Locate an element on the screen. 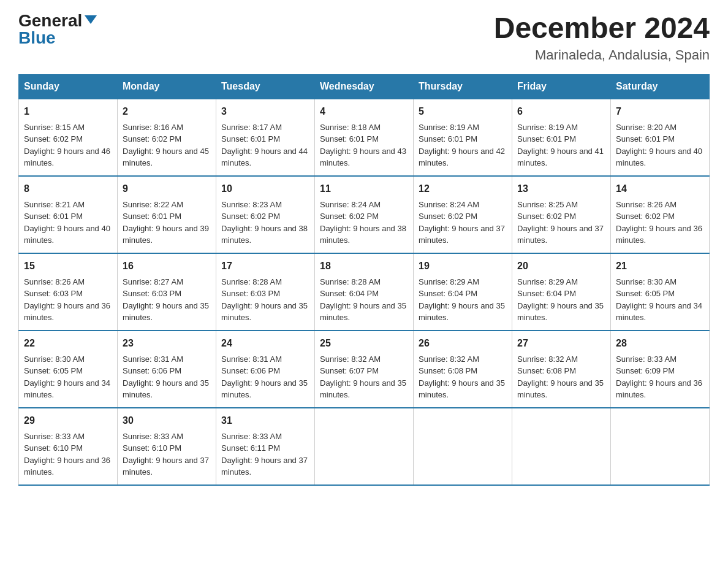  sunrise-info: Sunrise: 8:24 AM is located at coordinates (449, 205).